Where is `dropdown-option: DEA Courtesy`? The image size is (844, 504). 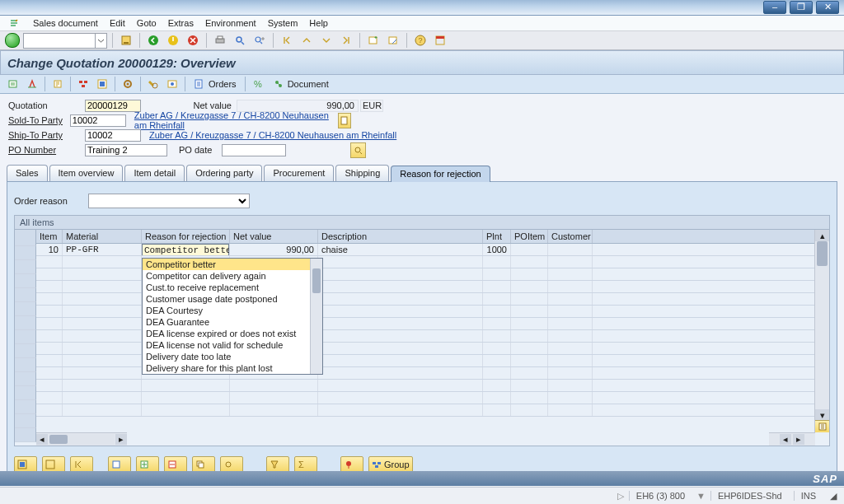
dropdown-option: DEA Courtesy is located at coordinates (232, 310).